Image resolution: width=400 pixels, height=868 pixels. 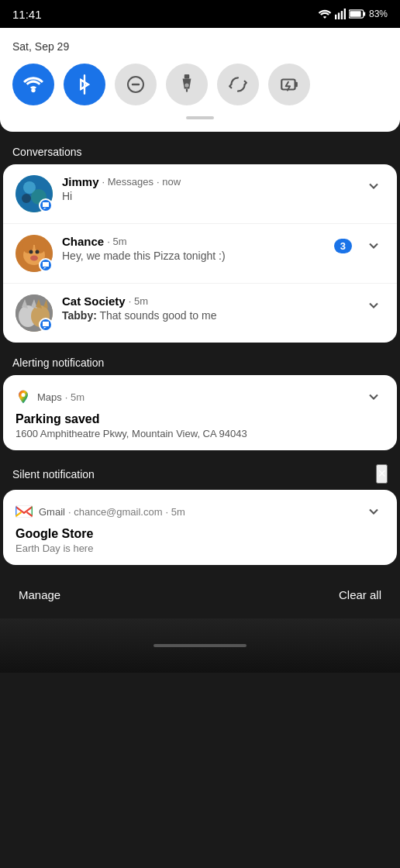 What do you see at coordinates (343, 246) in the screenshot?
I see `badge-count-chance: 3` at bounding box center [343, 246].